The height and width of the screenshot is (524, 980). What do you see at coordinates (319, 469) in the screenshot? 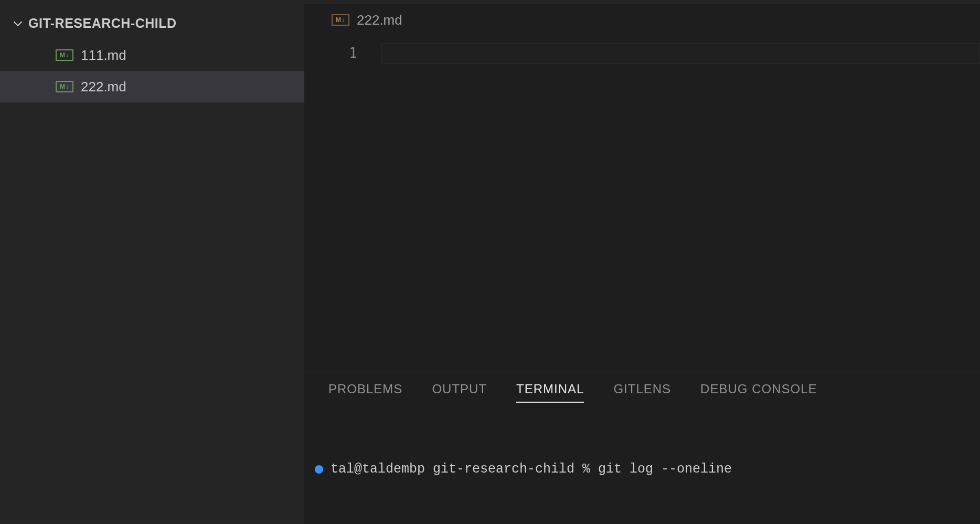
I see `prompt-status-dot-icon` at bounding box center [319, 469].